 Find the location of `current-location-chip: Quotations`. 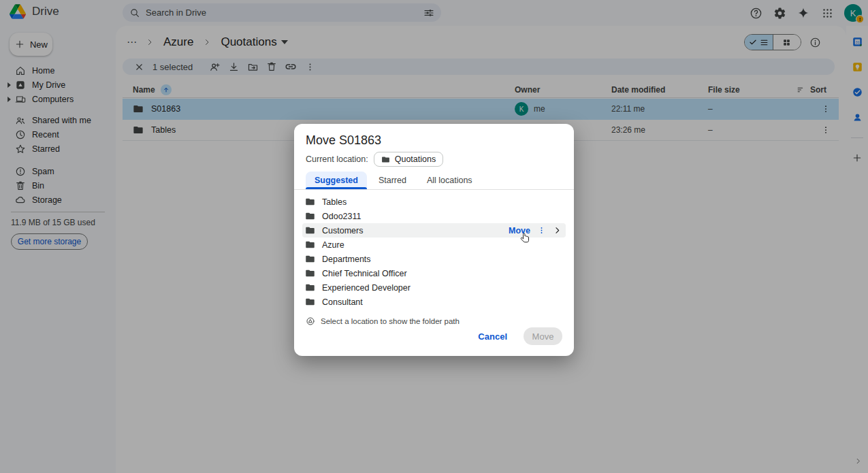

current-location-chip: Quotations is located at coordinates (408, 159).